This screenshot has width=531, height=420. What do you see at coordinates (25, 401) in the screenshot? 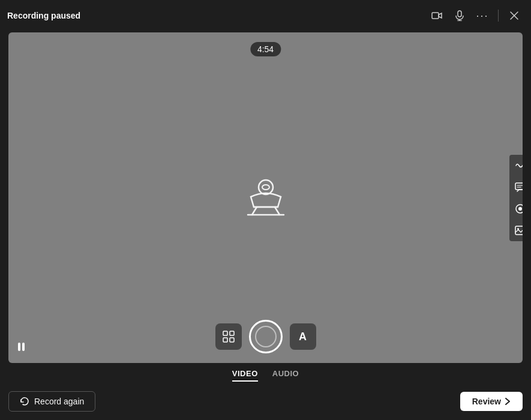
I see `record-again-icon` at bounding box center [25, 401].